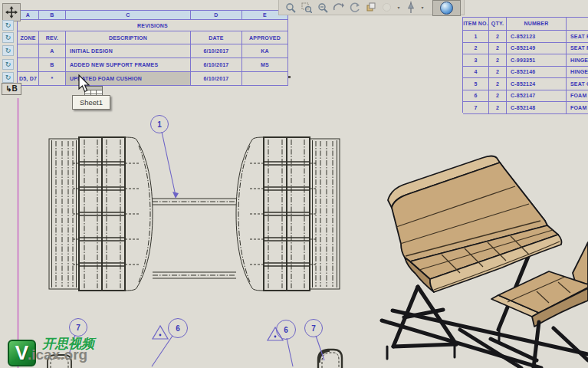  What do you see at coordinates (476, 49) in the screenshot?
I see `bom-cell-item: 2` at bounding box center [476, 49].